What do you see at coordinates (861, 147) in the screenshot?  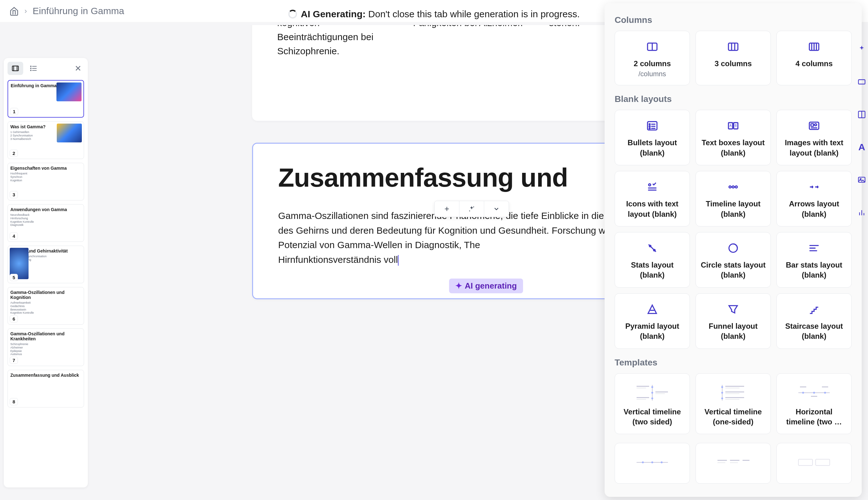 I see `rail-text-icon: A` at bounding box center [861, 147].